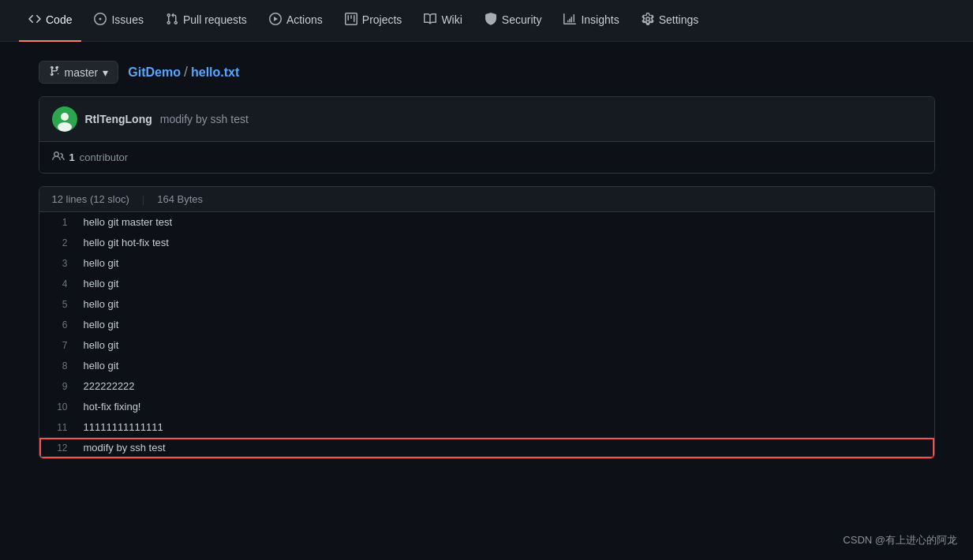  Describe the element at coordinates (506, 407) in the screenshot. I see `line-content: hot-fix fixing!` at that location.